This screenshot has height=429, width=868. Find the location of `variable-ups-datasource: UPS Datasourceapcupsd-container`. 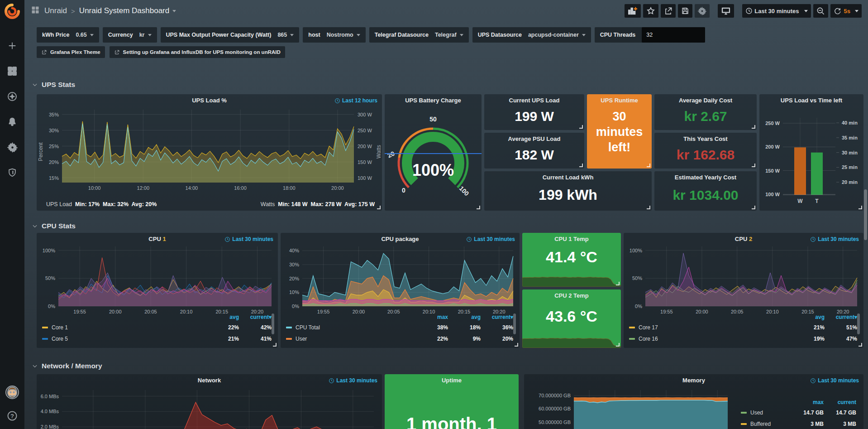

variable-ups-datasource: UPS Datasourceapcupsd-container is located at coordinates (532, 35).